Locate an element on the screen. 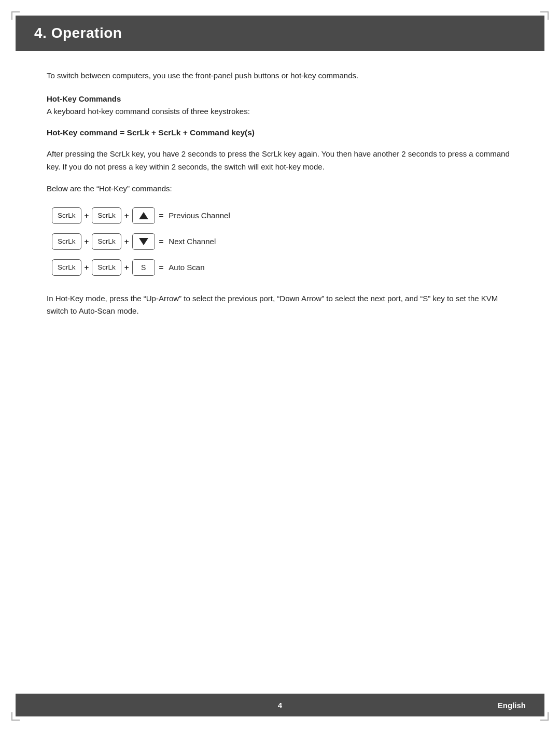 Image resolution: width=560 pixels, height=732 pixels. plus-1a: + is located at coordinates (87, 216).